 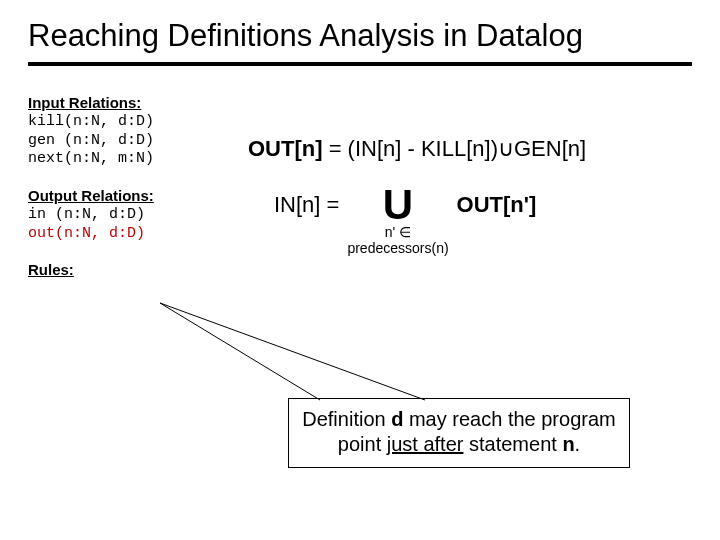 I want to click on input-relations-code: kill(n:N, d:D) gen (n:N, d:D) next(n:N, …, so click(x=128, y=141).